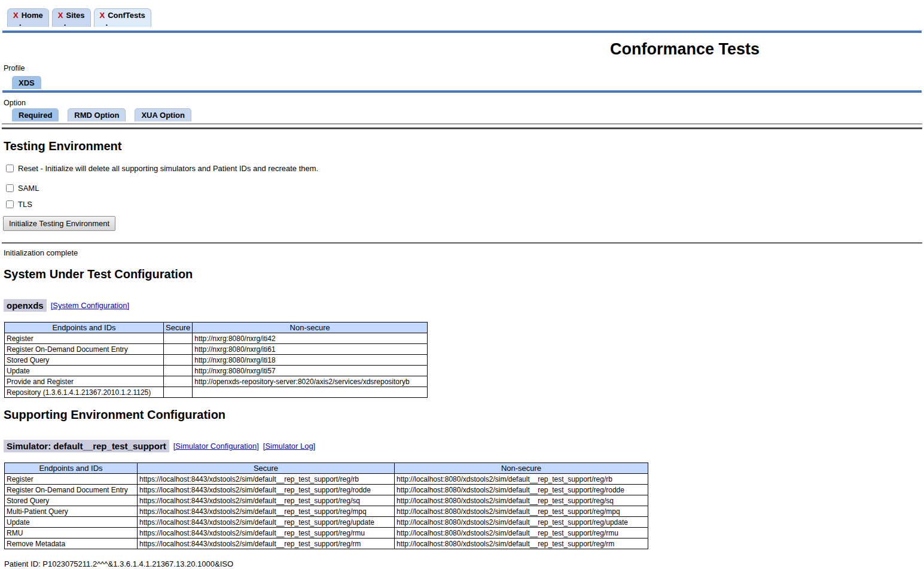  I want to click on system-configuration-link: [System Configuration], so click(90, 305).